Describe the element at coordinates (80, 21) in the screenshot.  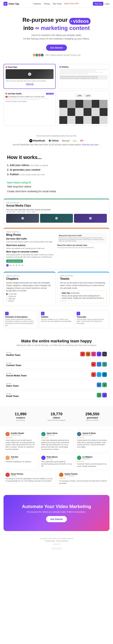
I see `hero-video-badge: ▶ videos` at that location.